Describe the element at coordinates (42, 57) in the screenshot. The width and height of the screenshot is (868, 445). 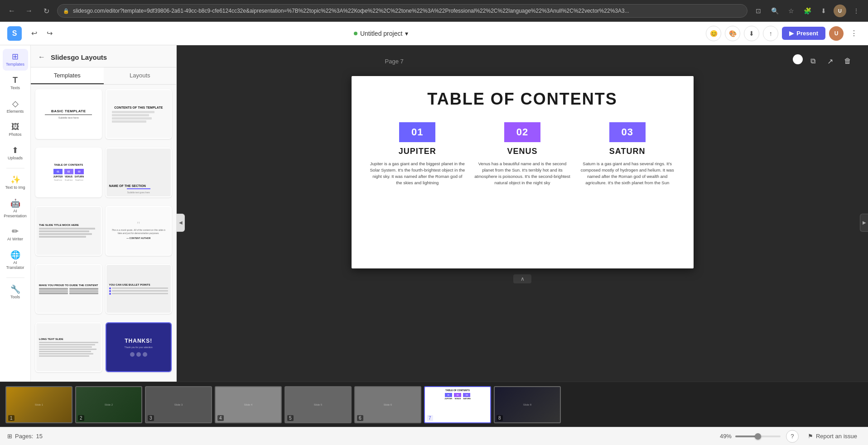
I see `panel-back-button: ←` at that location.